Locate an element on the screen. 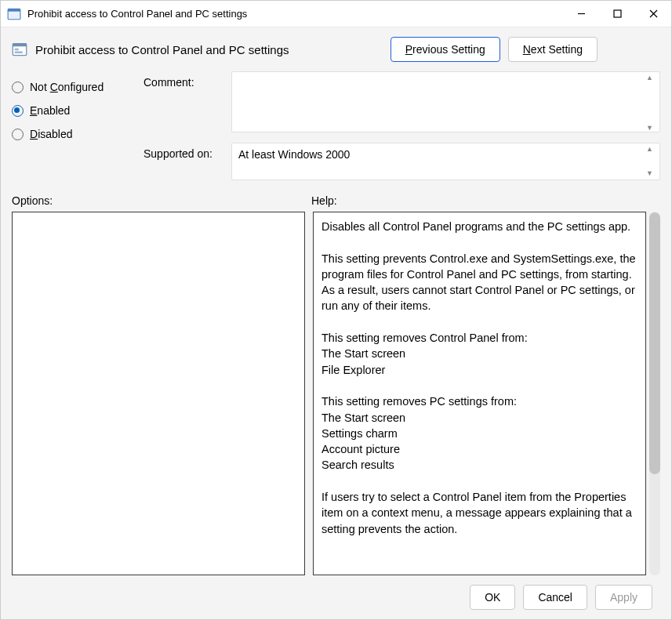 This screenshot has height=620, width=672. radio-label: Not Configured is located at coordinates (67, 87).